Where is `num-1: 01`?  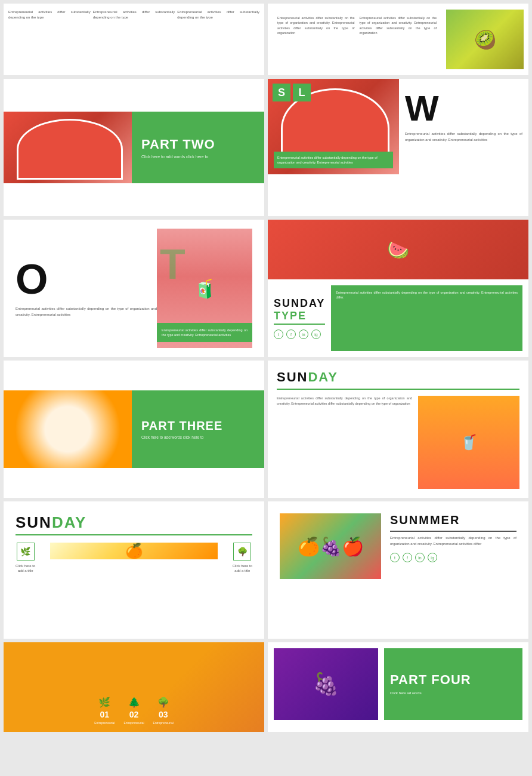 num-1: 01 is located at coordinates (105, 715).